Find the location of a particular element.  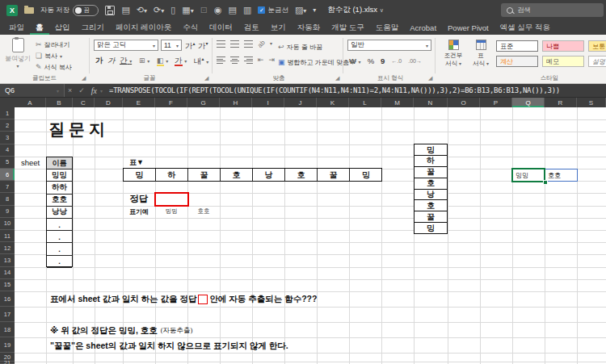

ribbon-tab-automate: 자동화 is located at coordinates (309, 27).